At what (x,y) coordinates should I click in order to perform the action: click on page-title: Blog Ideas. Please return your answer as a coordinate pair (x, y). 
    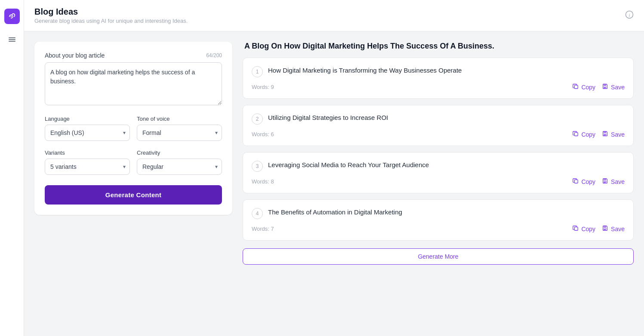
    Looking at the image, I should click on (111, 12).